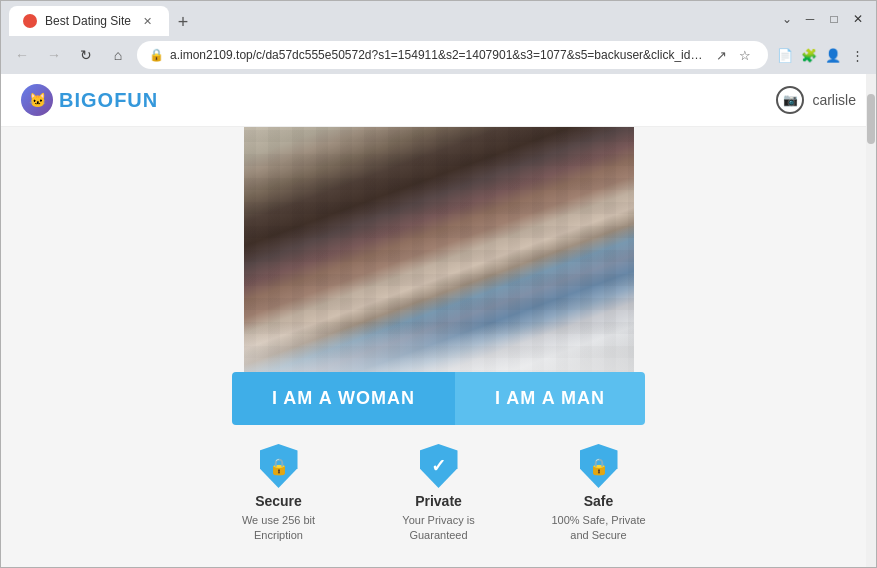  What do you see at coordinates (599, 501) in the screenshot?
I see `safe-title: Safe` at bounding box center [599, 501].